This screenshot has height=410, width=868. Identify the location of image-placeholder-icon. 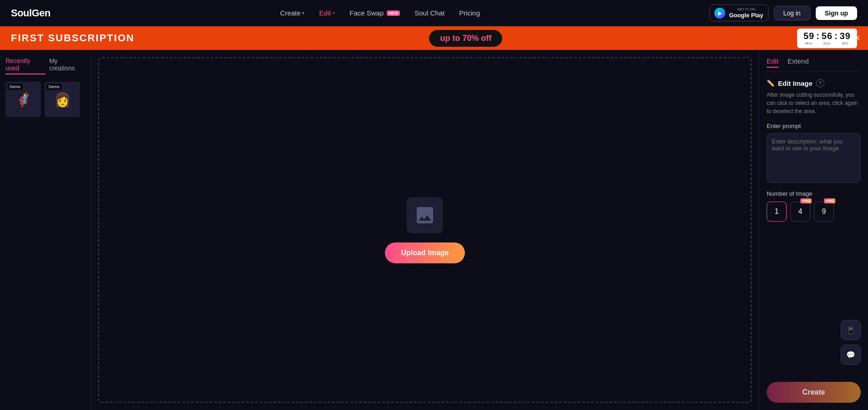
(425, 215).